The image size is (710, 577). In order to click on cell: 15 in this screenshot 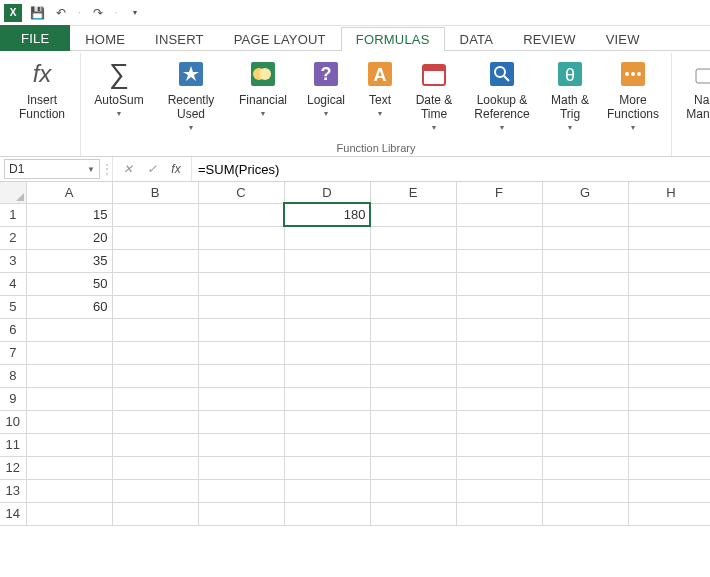, I will do `click(69, 214)`.